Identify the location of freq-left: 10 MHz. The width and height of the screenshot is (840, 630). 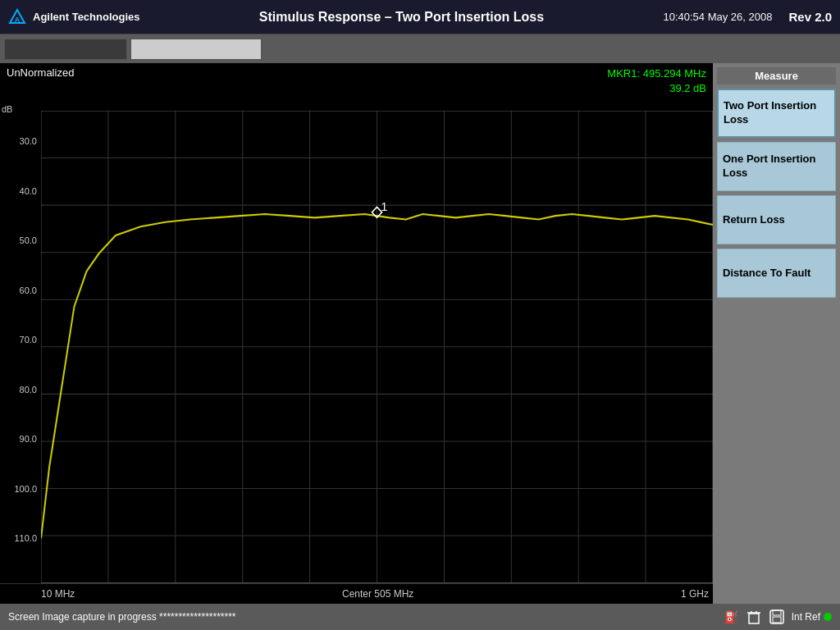
(57, 594).